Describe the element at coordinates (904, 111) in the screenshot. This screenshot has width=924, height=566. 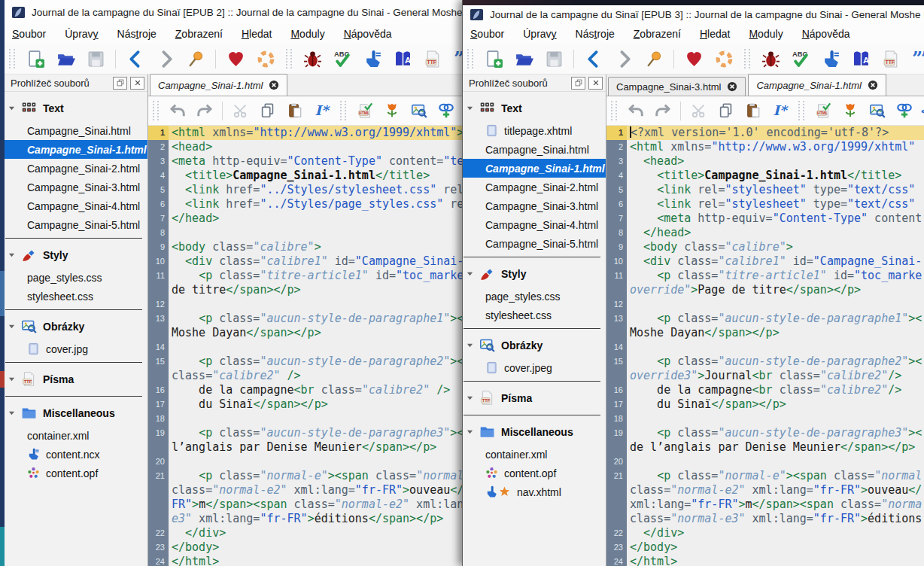
I see `insert-link-button` at that location.